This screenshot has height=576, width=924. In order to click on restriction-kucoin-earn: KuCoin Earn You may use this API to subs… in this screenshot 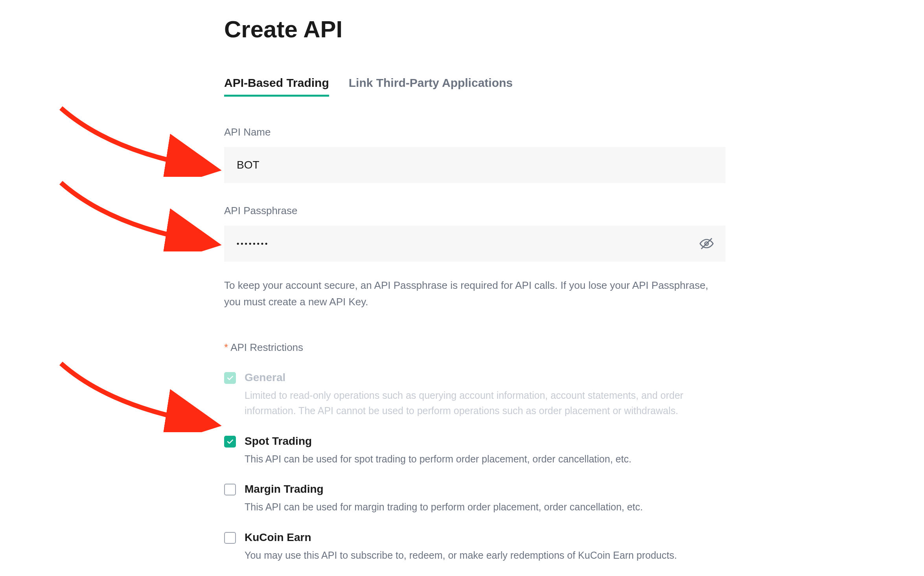, I will do `click(475, 547)`.